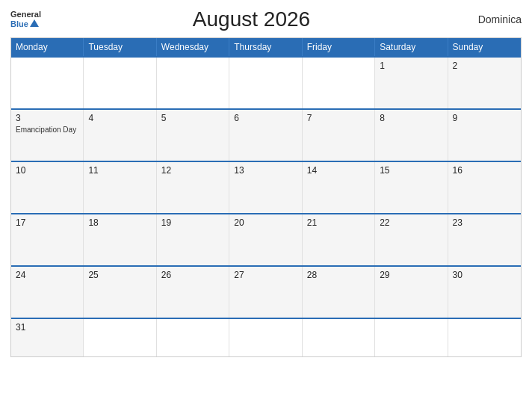 The width and height of the screenshot is (532, 411). What do you see at coordinates (193, 47) in the screenshot?
I see `day-header-wed: Wednesday` at bounding box center [193, 47].